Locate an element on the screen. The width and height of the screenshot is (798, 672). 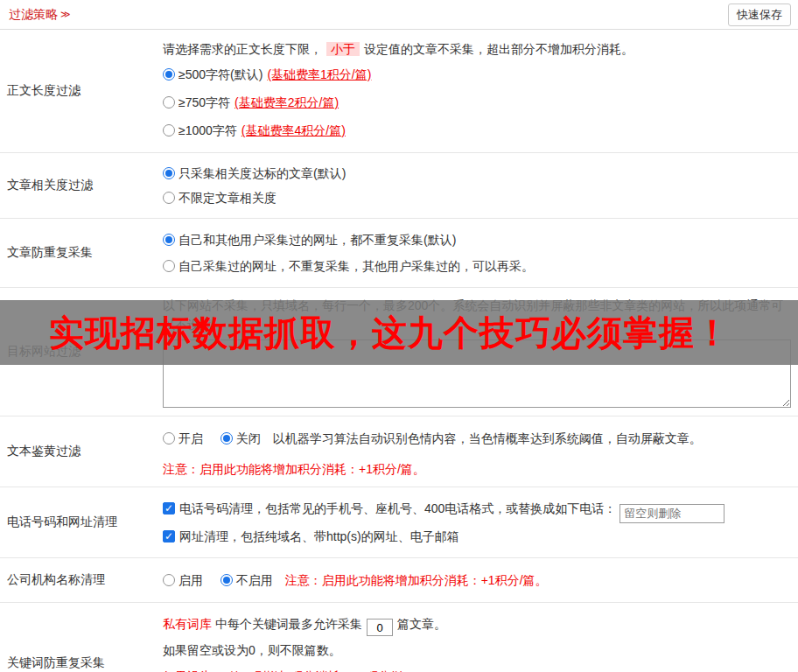
option-label: 开启 is located at coordinates (191, 438).